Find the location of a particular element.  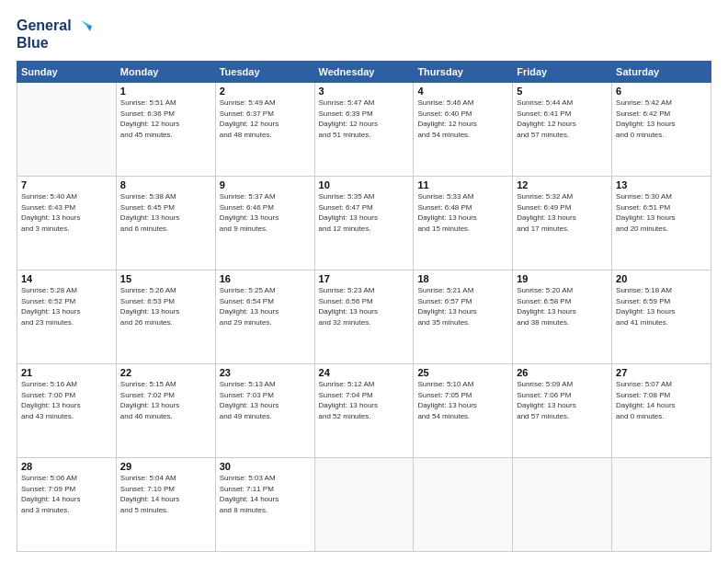

calendar-cell: 26Sunrise: 5:09 AM Sunset: 7:06 PM Dayli… is located at coordinates (563, 411).